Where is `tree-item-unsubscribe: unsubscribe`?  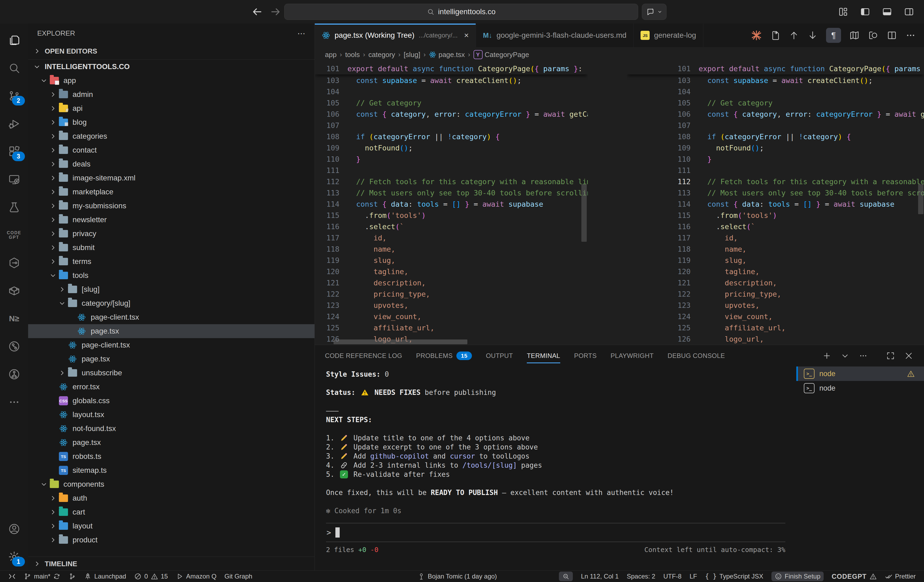 tree-item-unsubscribe: unsubscribe is located at coordinates (171, 373).